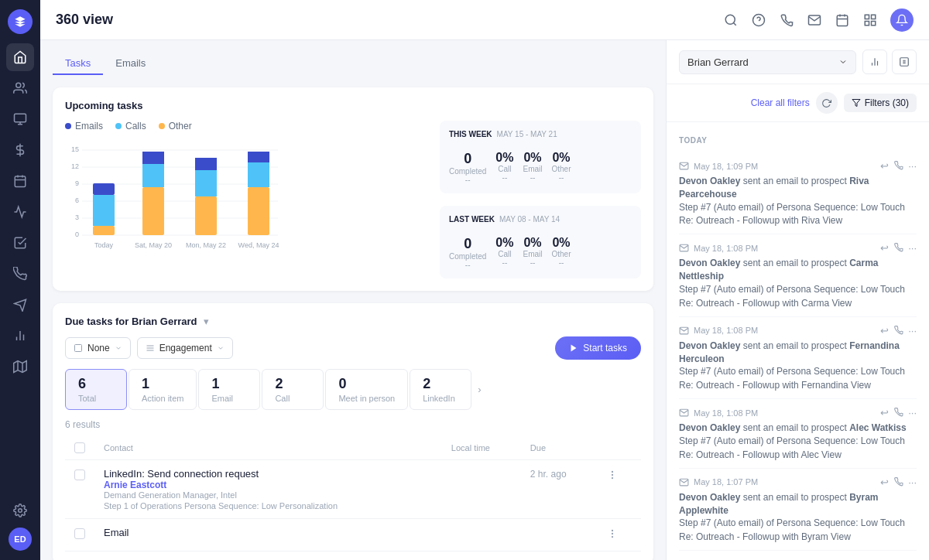  What do you see at coordinates (726, 413) in the screenshot?
I see `activity-4-time: May 18, 1:08 PM` at bounding box center [726, 413].